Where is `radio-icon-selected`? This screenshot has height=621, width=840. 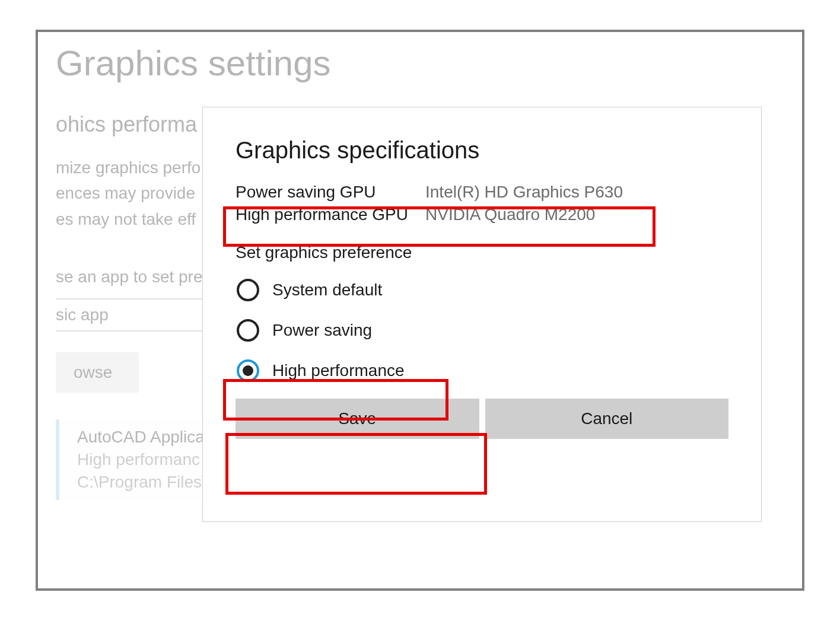 radio-icon-selected is located at coordinates (248, 371).